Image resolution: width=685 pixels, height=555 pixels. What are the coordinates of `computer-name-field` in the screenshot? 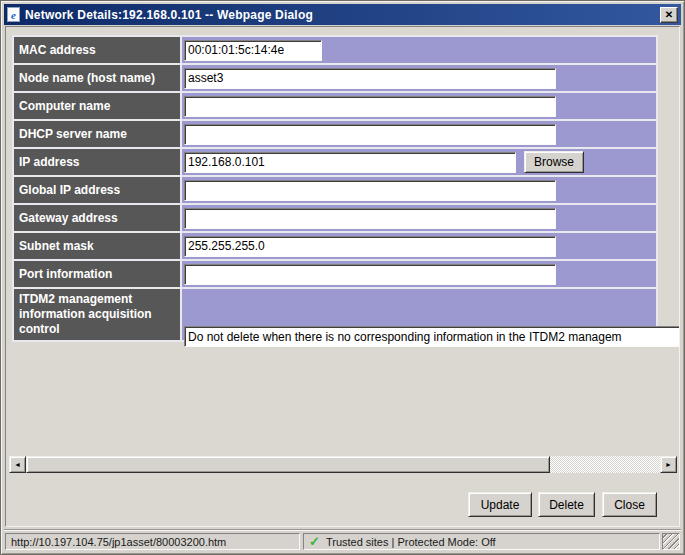 It's located at (370, 106).